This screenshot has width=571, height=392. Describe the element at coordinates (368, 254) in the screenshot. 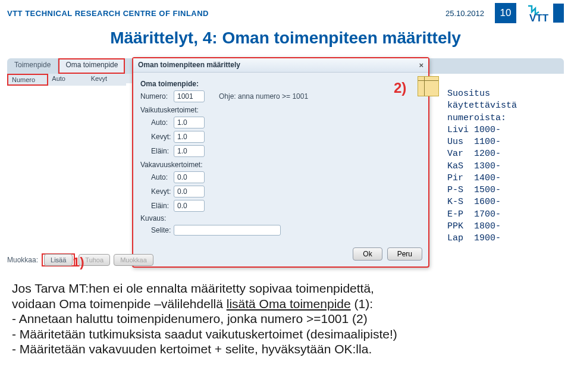

I see `ok-button: Ok` at that location.